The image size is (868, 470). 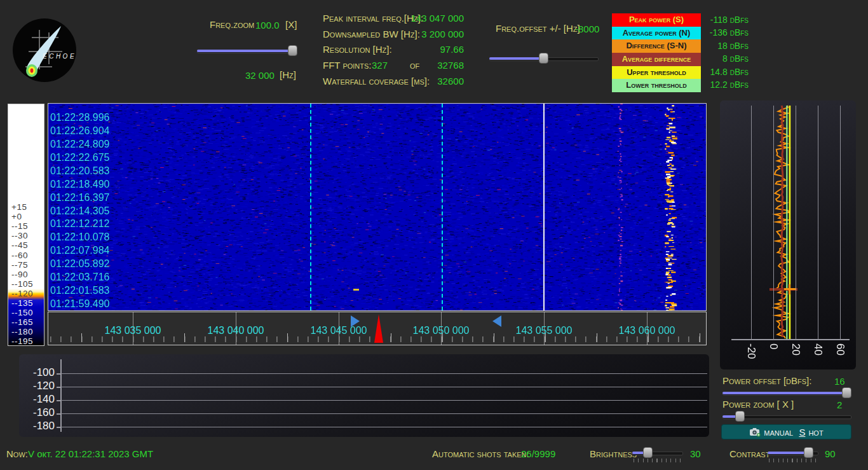 What do you see at coordinates (245, 51) in the screenshot?
I see `freq-zoom-slider-fill` at bounding box center [245, 51].